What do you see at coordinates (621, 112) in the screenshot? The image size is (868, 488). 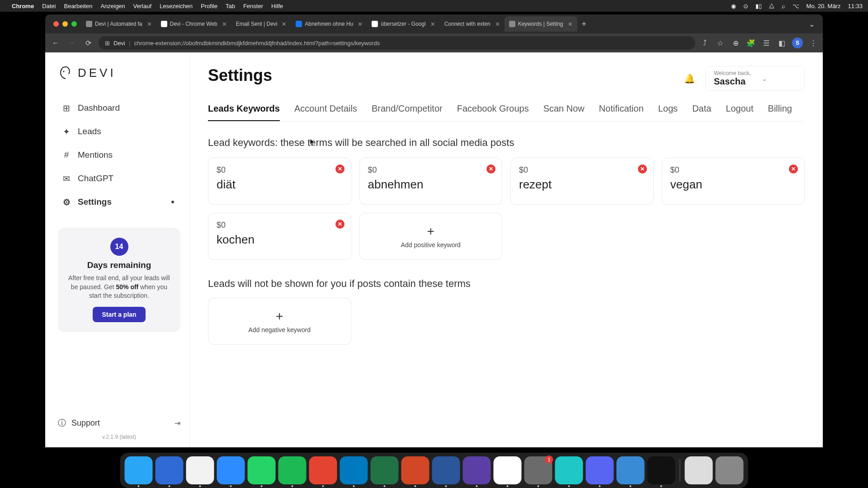 I see `tab-notification: Notification` at bounding box center [621, 112].